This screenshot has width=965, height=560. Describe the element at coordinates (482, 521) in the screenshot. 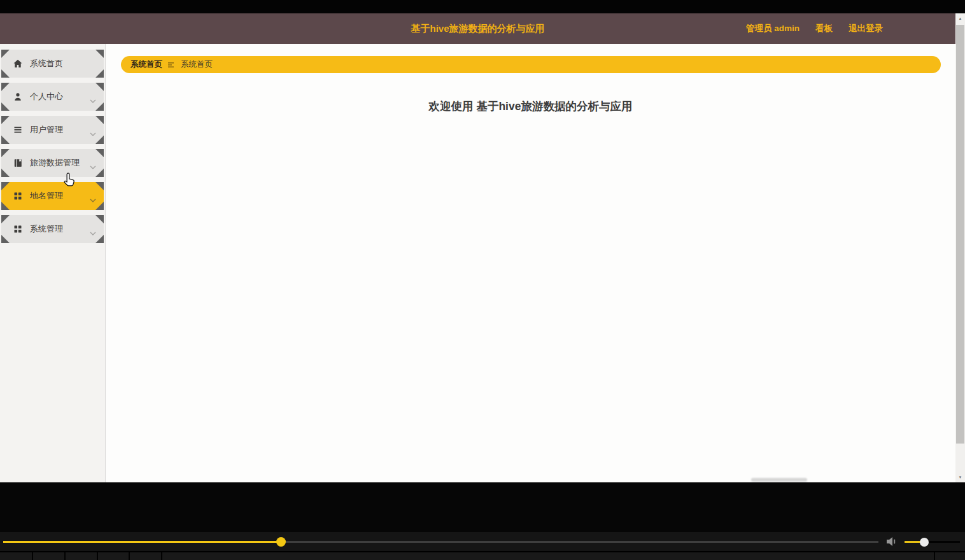

I see `video-player-controls` at that location.